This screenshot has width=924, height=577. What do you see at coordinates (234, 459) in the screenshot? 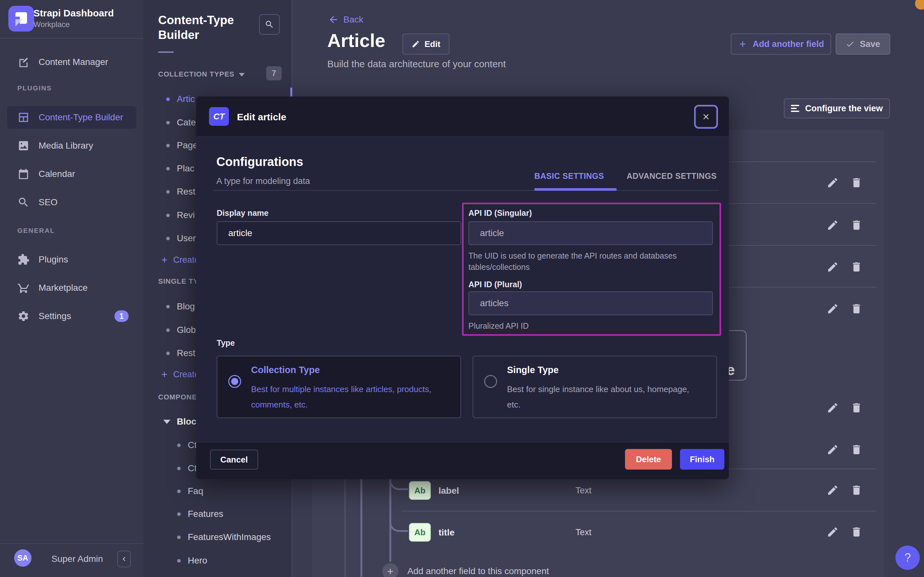
I see `cancel-button: Cancel` at bounding box center [234, 459].